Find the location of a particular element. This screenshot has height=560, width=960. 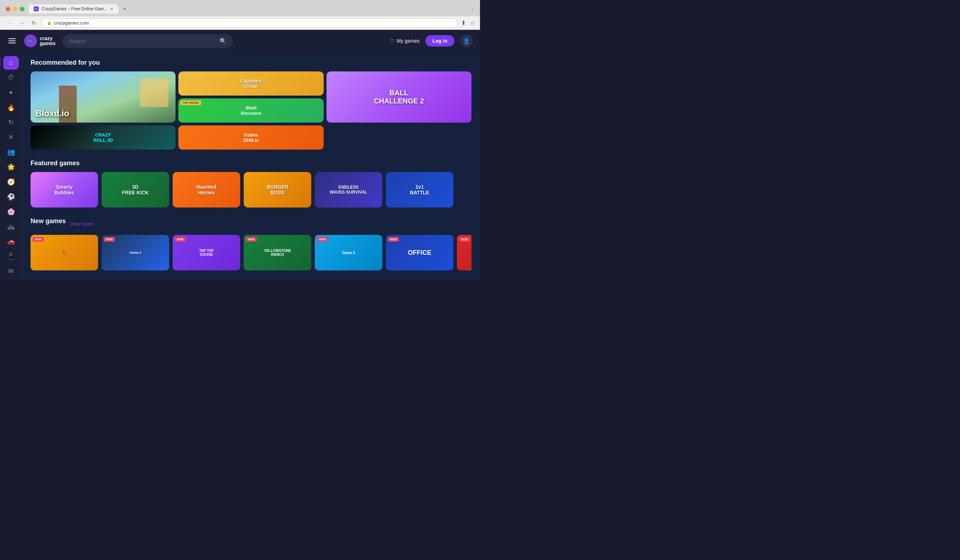

game-card-battle: 1v1BATTLE is located at coordinates (420, 190).